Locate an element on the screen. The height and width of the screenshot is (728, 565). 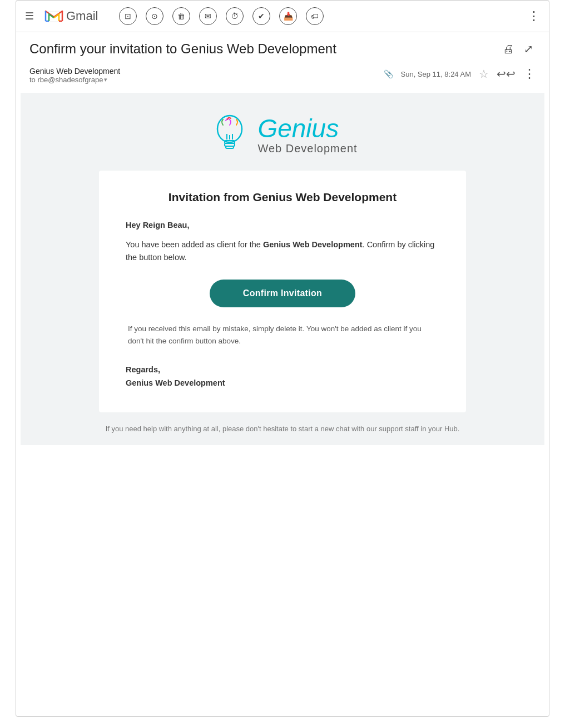
toolbar: ☰ Gmai is located at coordinates (282, 17).